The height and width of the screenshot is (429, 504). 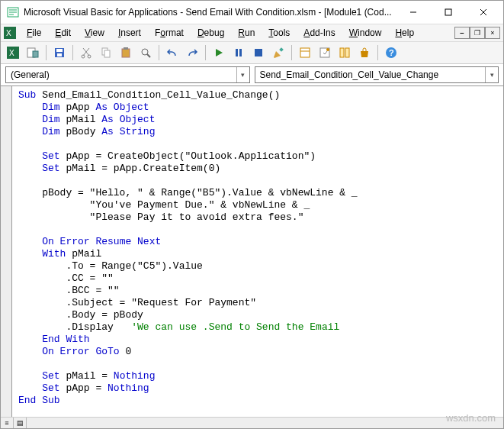 What do you see at coordinates (169, 33) in the screenshot?
I see `menu-format: Format` at bounding box center [169, 33].